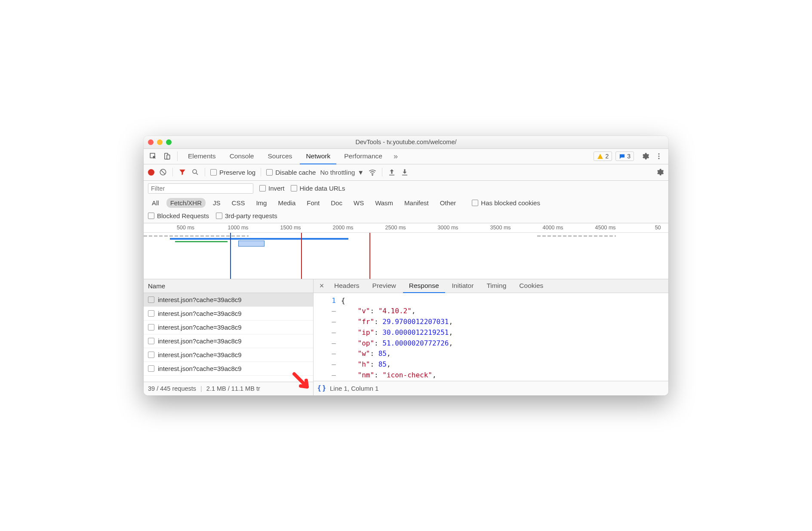 The height and width of the screenshot is (531, 812). I want to click on type-fetch-xhr: Fetch/XHR, so click(186, 203).